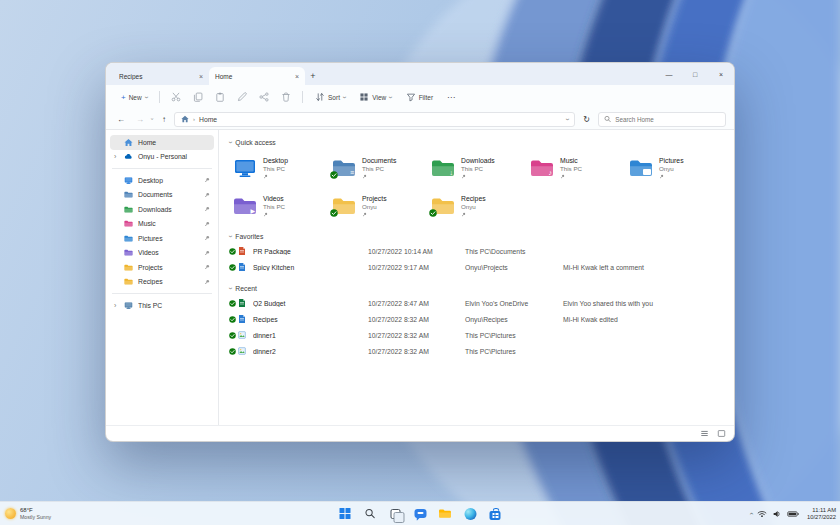 Image resolution: width=840 pixels, height=525 pixels. What do you see at coordinates (176, 97) in the screenshot?
I see `cut-button` at bounding box center [176, 97].